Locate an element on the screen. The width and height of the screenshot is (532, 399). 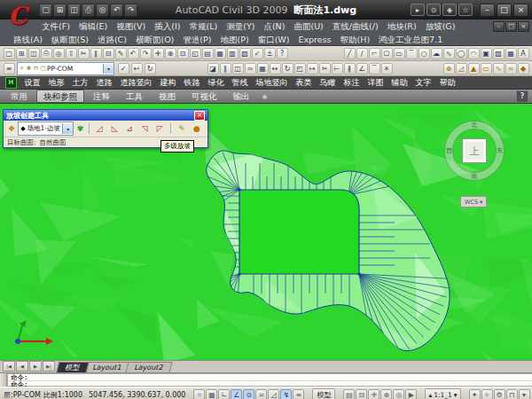
search-icon: ⊙ is located at coordinates (434, 10).